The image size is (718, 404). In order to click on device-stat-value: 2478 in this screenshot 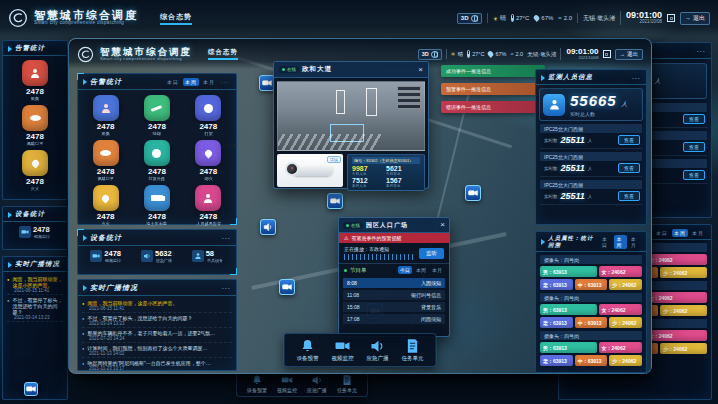, I will do `click(42, 230)`.